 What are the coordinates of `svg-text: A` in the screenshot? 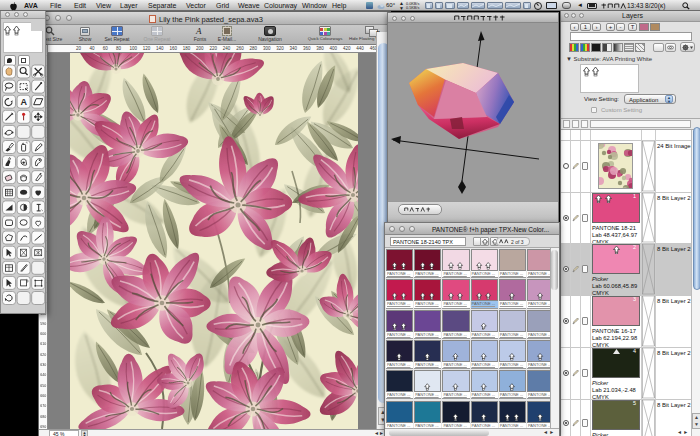 It's located at (24, 102).